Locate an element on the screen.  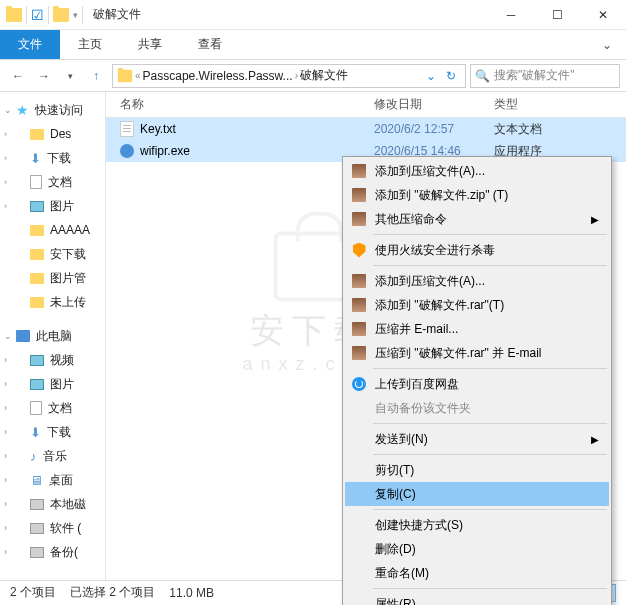
exe-file-icon is located at coordinates (127, 151).